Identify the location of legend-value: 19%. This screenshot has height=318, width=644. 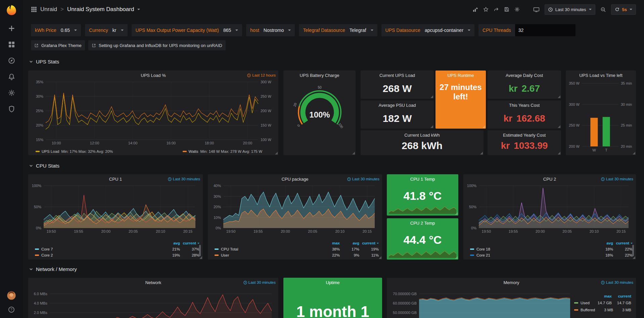
(170, 255).